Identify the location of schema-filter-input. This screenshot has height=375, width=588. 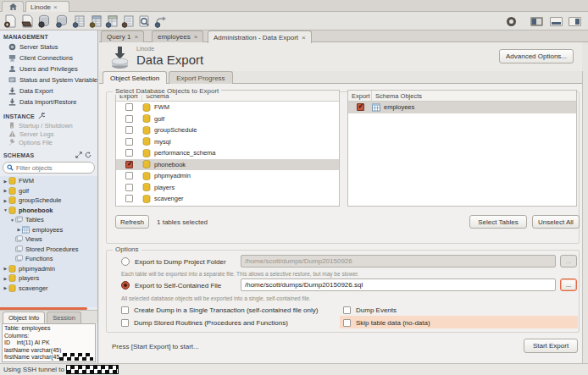
(50, 168).